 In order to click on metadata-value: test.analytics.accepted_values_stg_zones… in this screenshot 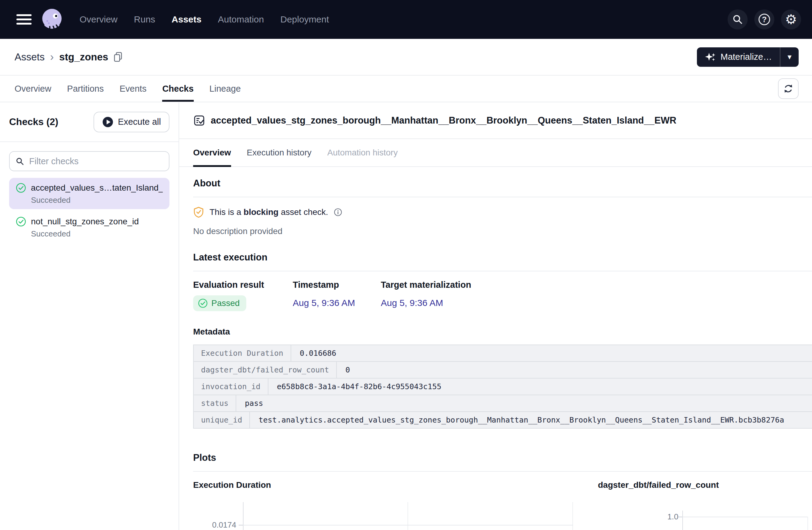, I will do `click(531, 420)`.